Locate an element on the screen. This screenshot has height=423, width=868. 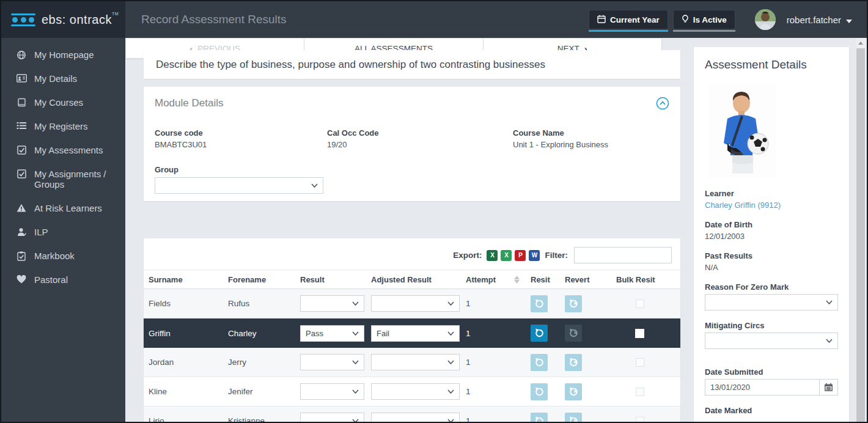
current-year-button: Current Year is located at coordinates (628, 20).